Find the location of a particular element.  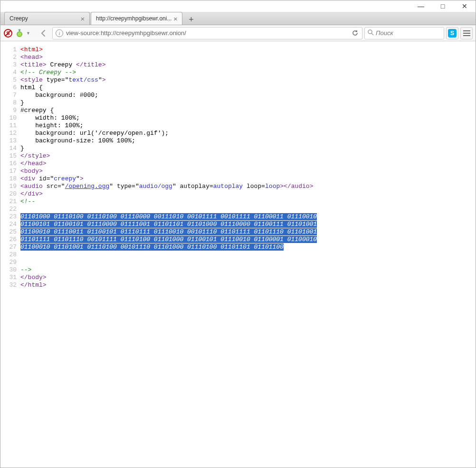

source-line: 17<body> is located at coordinates (238, 171).